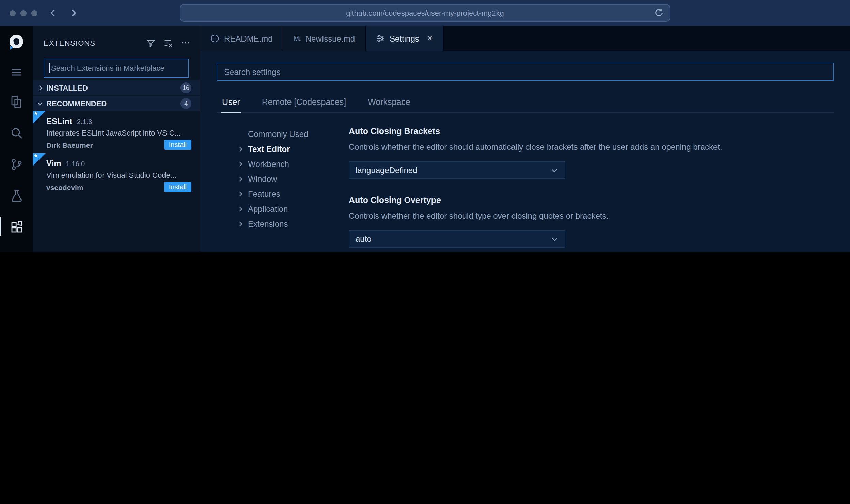 Image resolution: width=850 pixels, height=504 pixels. Describe the element at coordinates (293, 224) in the screenshot. I see `toc-extensions: Extensions` at that location.